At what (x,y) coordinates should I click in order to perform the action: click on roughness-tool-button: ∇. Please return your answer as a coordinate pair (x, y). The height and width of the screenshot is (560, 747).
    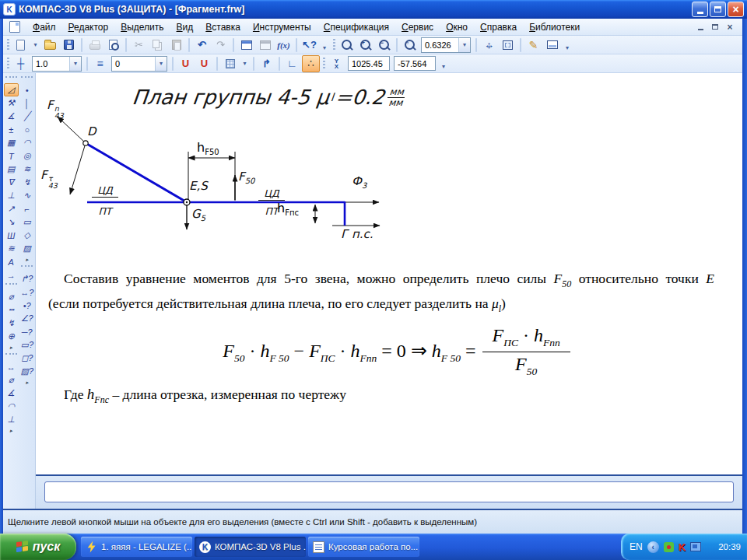
    Looking at the image, I should click on (11, 182).